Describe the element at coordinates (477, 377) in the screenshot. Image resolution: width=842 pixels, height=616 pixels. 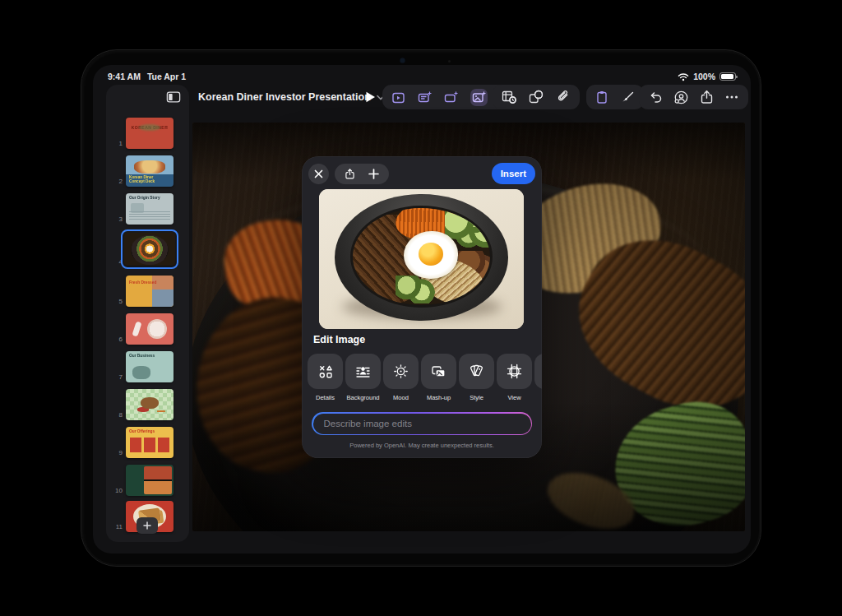
I see `tool-style: Style` at that location.